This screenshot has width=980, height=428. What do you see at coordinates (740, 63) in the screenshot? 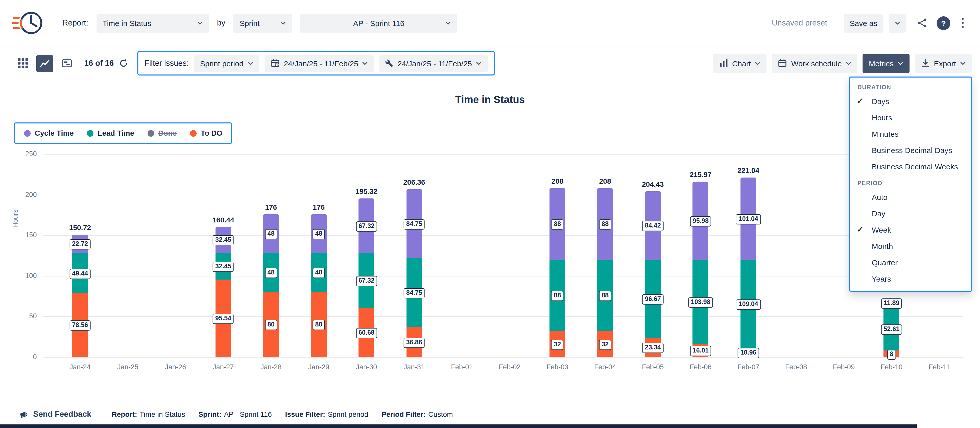
I see `chart-type-dropdown: Chart` at bounding box center [740, 63].